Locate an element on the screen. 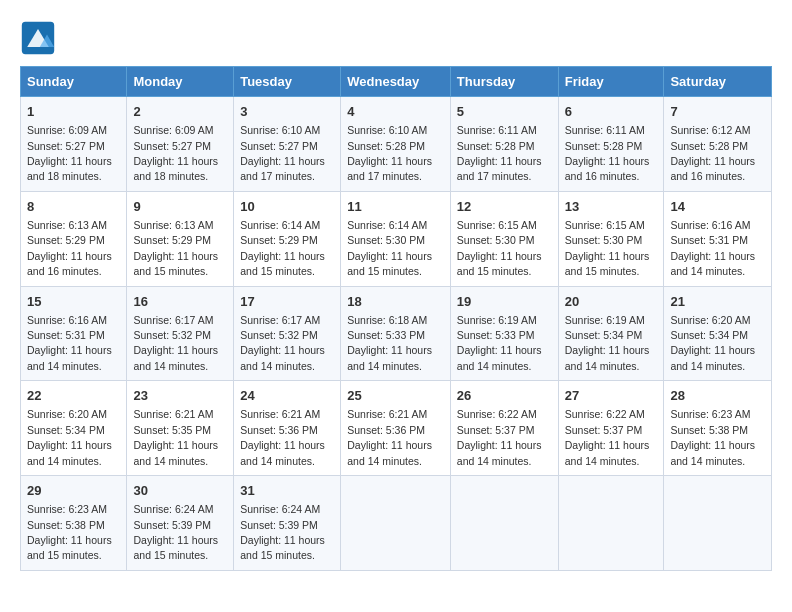 The width and height of the screenshot is (792, 612). day-info: Sunrise: 6:16 AM Sunset: 5:31 PM Dayligh… is located at coordinates (70, 343).